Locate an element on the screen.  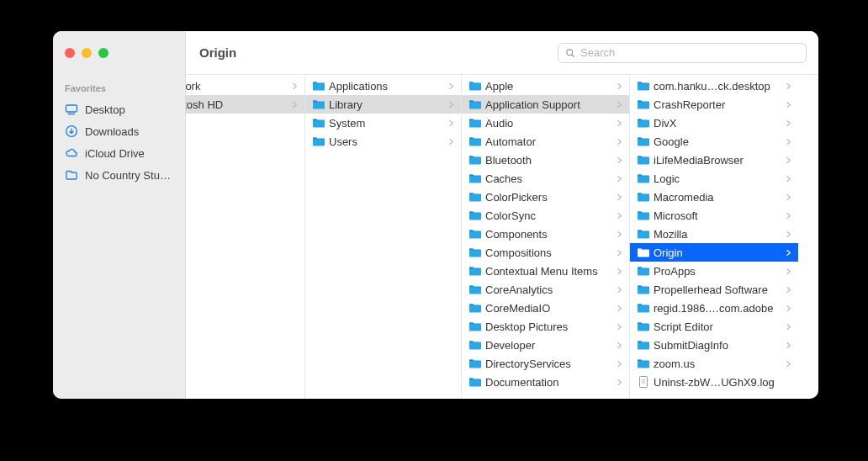
item-label: Users is located at coordinates (387, 141).